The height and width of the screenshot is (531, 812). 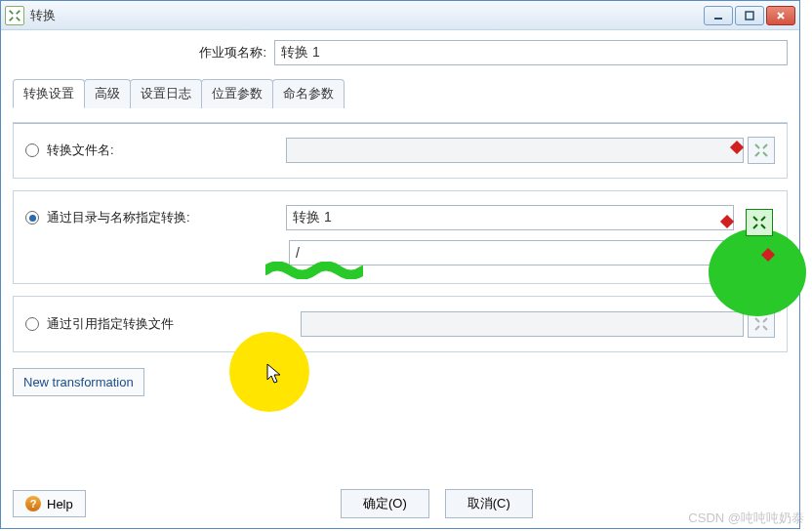 What do you see at coordinates (400, 150) in the screenshot?
I see `panel-filename: 转换文件名:` at bounding box center [400, 150].